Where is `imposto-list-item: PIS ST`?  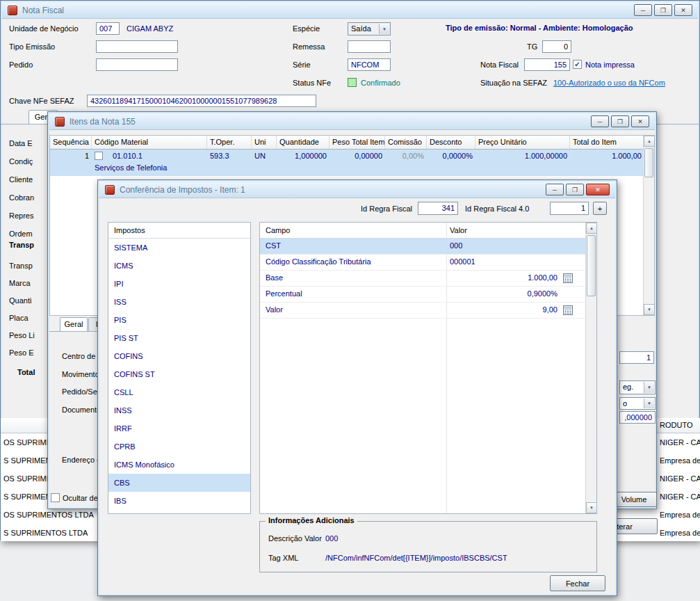 imposto-list-item: PIS ST is located at coordinates (179, 338).